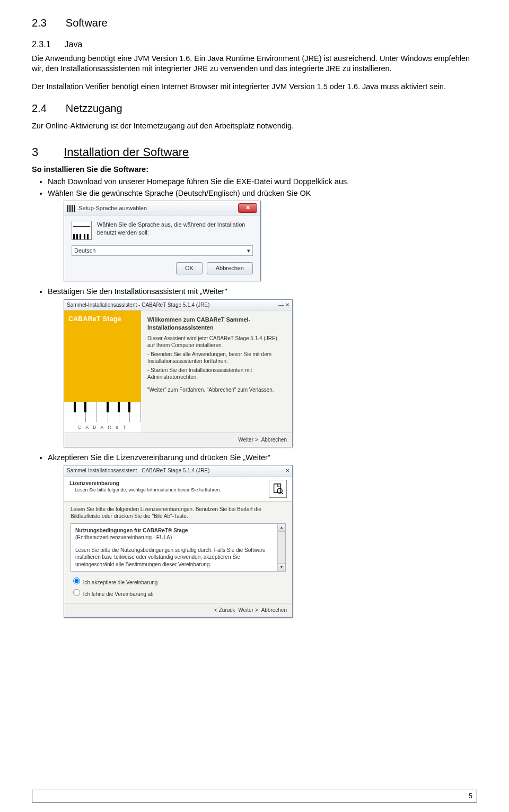  Describe the element at coordinates (121, 583) in the screenshot. I see `accept-radio-label: Ich akzeptiere die Vereinbarung` at that location.